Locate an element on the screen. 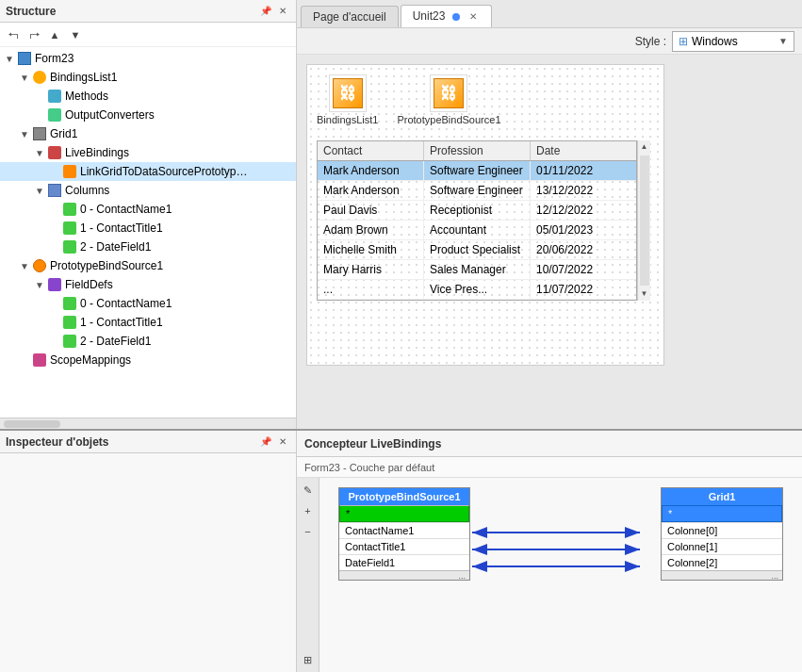  component-bindingslist1: ⛓ BindingsList1 is located at coordinates (347, 100).